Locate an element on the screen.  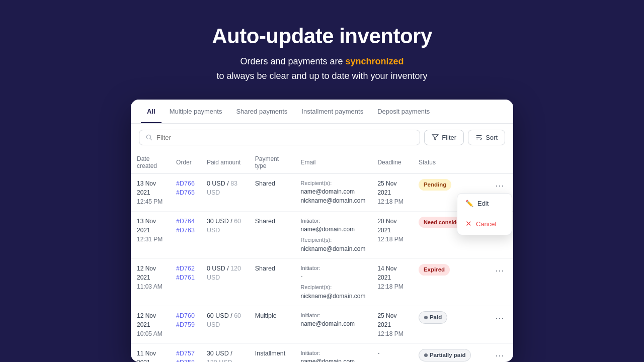
page-header: Auto-update inventory Orders and payment… is located at coordinates (322, 54).